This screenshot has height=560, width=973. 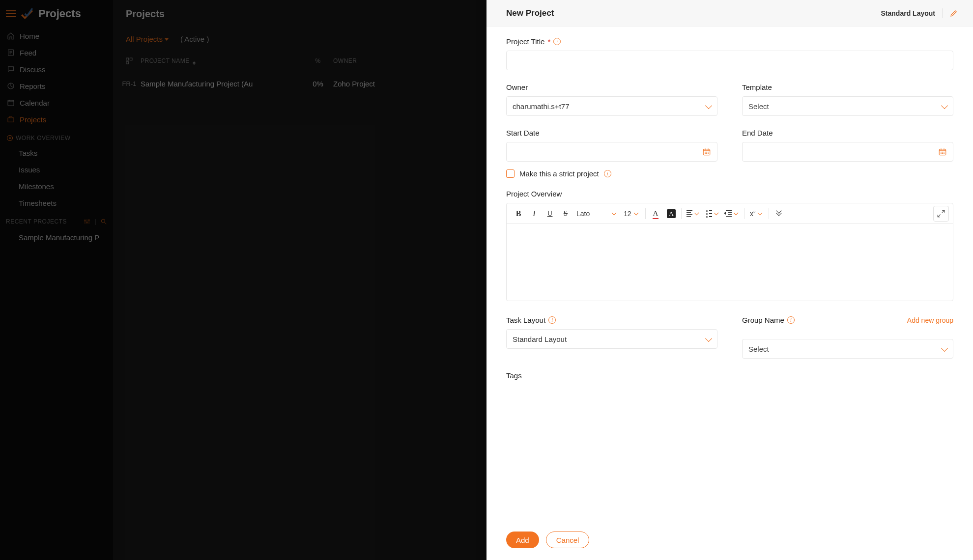 What do you see at coordinates (730, 61) in the screenshot?
I see `project-title-text` at bounding box center [730, 61].